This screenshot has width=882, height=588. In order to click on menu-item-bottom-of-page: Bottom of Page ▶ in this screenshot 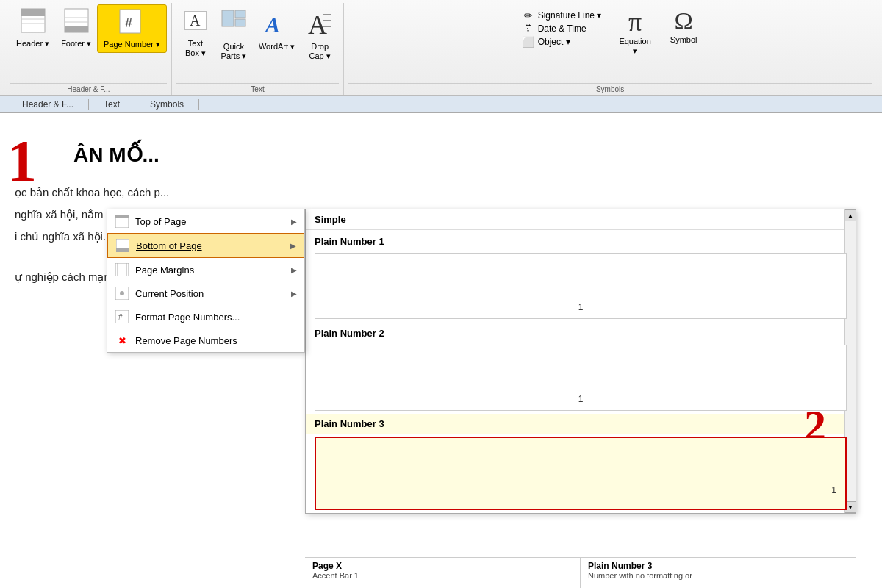, I will do `click(206, 245)`.